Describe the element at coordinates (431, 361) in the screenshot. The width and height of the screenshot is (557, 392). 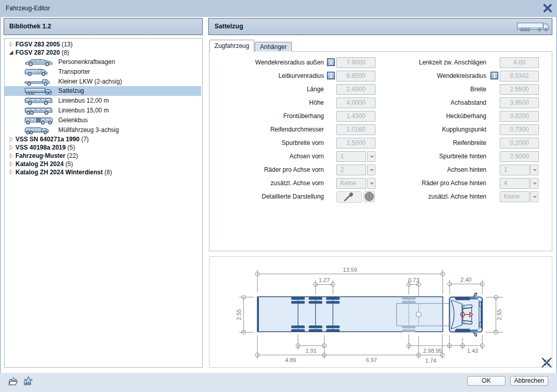
I see `svg-text: 1.74` at that location.